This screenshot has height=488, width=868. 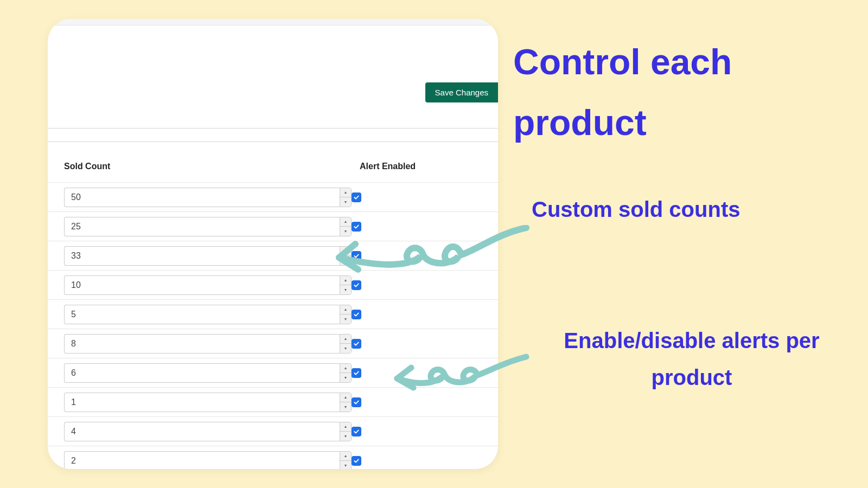 What do you see at coordinates (636, 209) in the screenshot?
I see `promo-subtext-1: Custom sold counts` at bounding box center [636, 209].